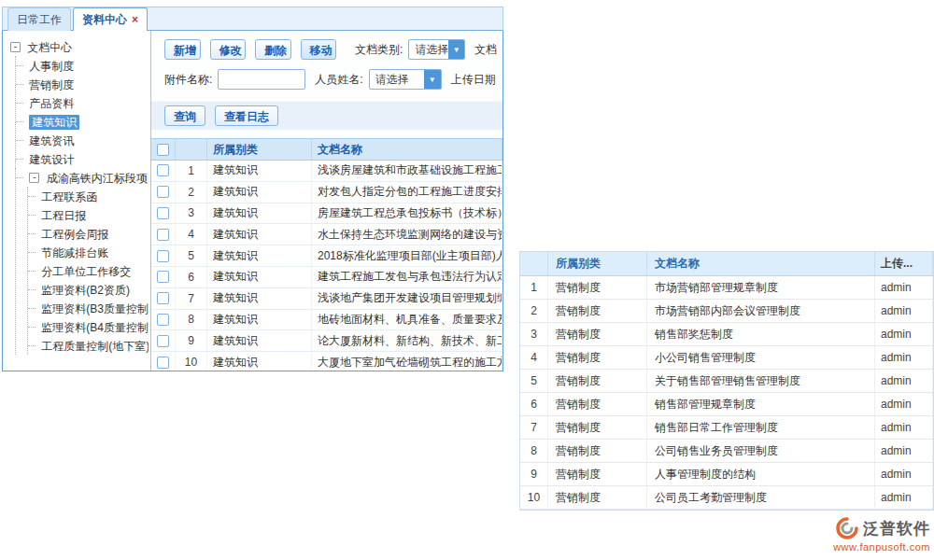 The image size is (934, 560). Describe the element at coordinates (273, 49) in the screenshot. I see `delete-button: 删除` at that location.